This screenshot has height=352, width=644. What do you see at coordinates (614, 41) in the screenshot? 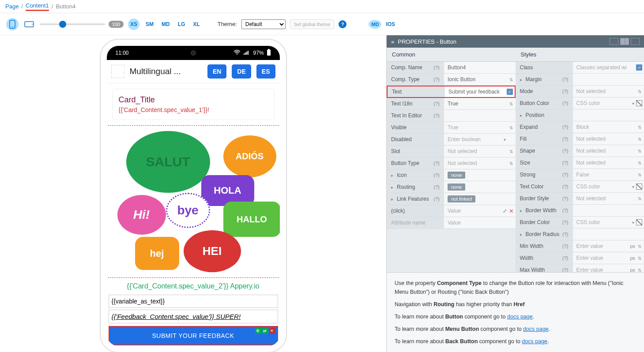
I see `layout-single-icon` at bounding box center [614, 41].